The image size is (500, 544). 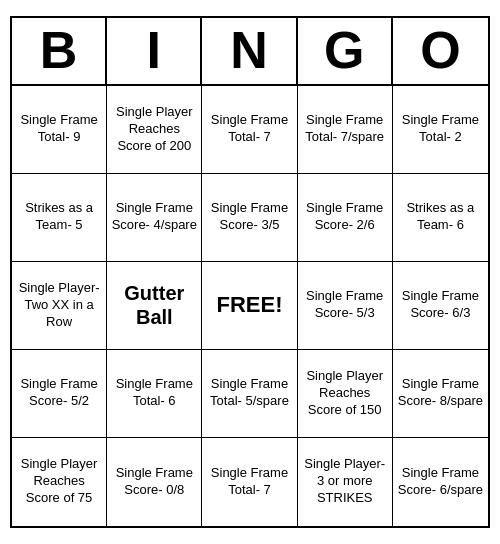 What do you see at coordinates (346, 50) in the screenshot?
I see `bingo-letter-g: G` at bounding box center [346, 50].